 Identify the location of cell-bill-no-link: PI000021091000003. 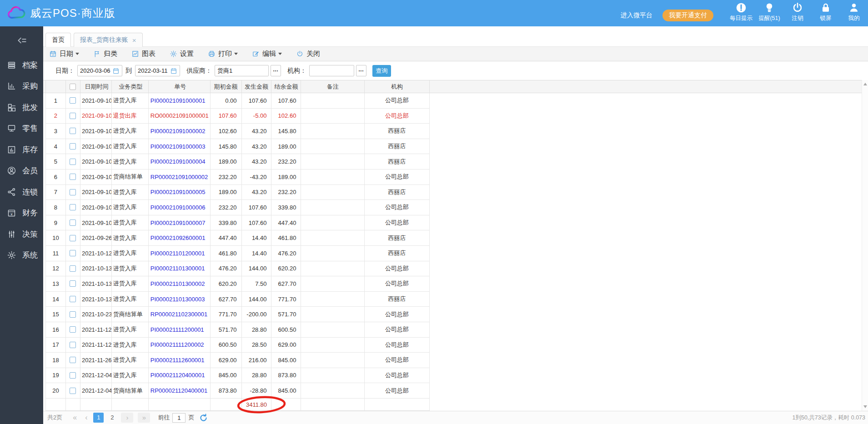
(178, 146).